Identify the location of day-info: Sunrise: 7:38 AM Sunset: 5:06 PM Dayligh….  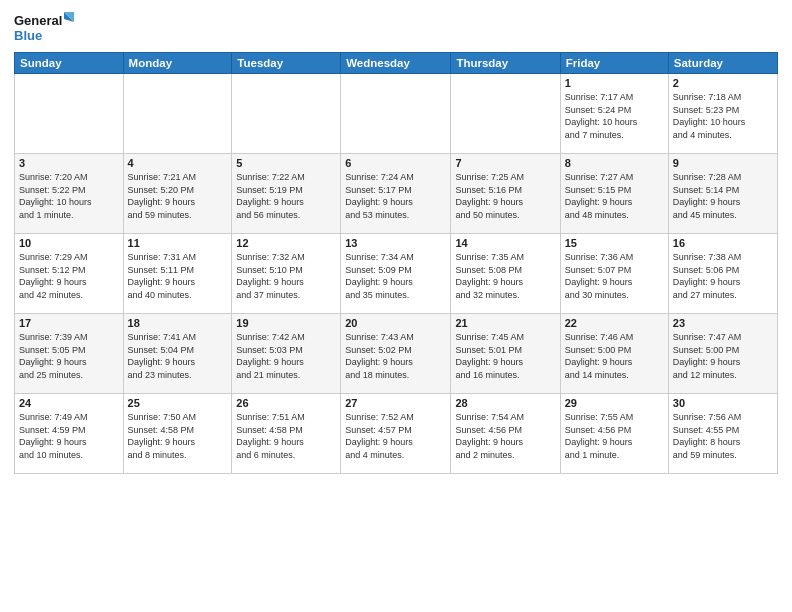
(723, 276).